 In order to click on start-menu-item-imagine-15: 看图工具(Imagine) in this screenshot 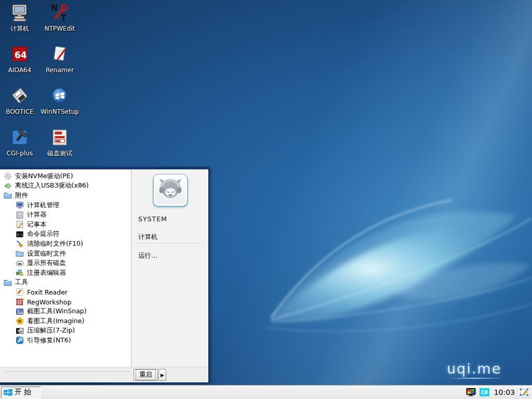, I will do `click(65, 321)`.